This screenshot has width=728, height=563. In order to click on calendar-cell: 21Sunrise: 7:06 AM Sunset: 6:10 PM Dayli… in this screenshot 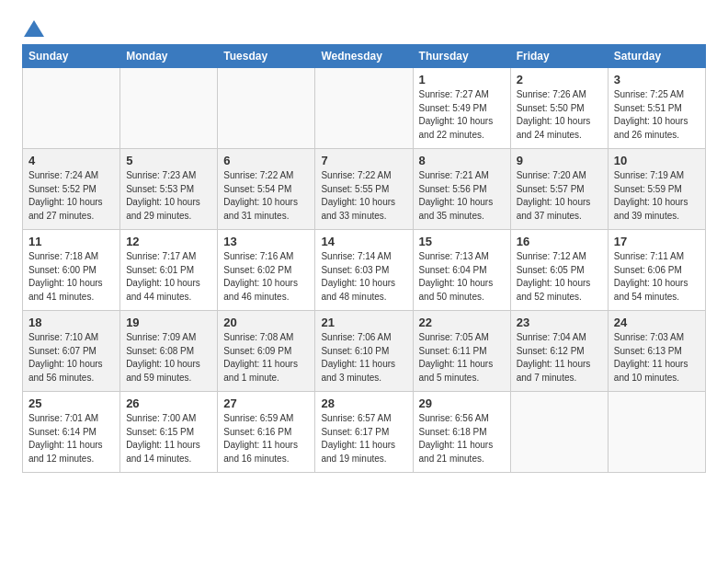, I will do `click(364, 351)`.